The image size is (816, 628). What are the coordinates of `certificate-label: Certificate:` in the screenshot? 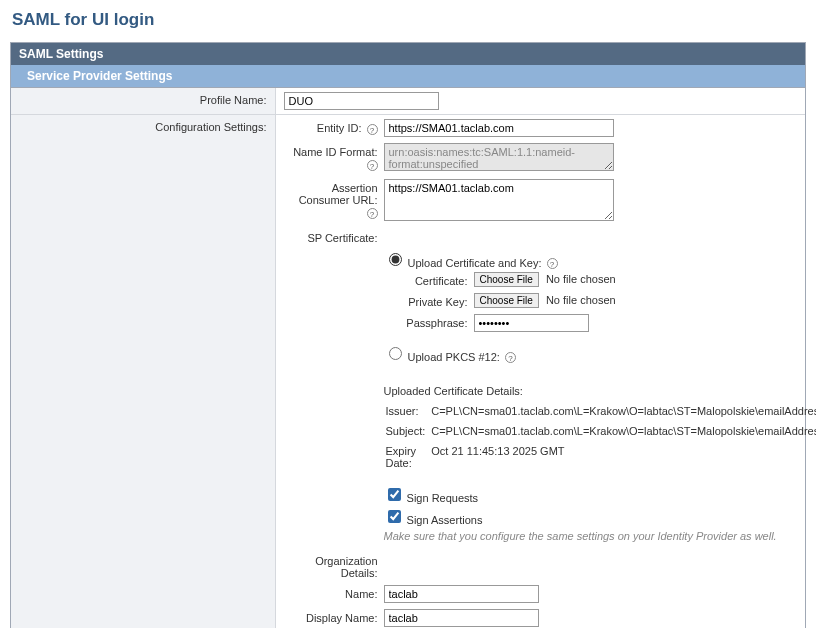 It's located at (439, 280).